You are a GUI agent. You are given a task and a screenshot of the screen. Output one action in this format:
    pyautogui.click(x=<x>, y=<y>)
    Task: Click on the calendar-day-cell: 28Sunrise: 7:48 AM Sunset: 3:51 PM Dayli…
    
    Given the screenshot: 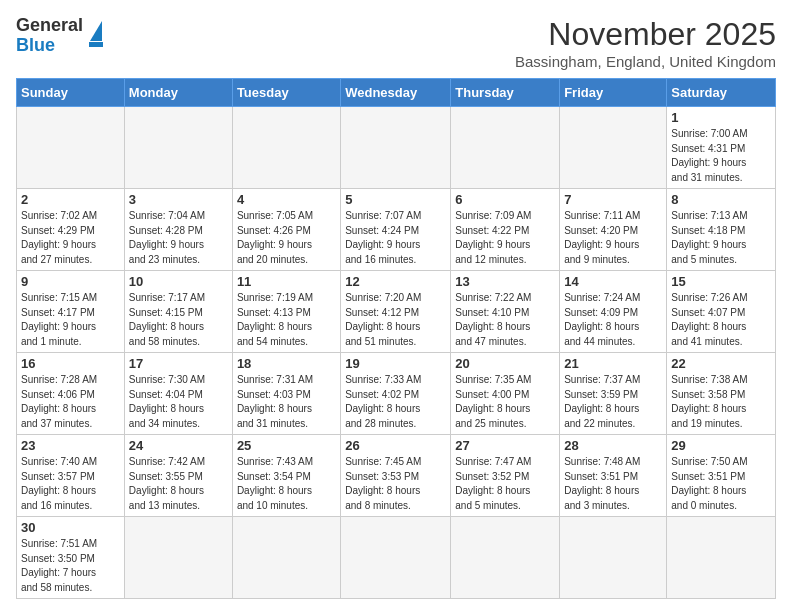 What is the action you would take?
    pyautogui.click(x=614, y=476)
    